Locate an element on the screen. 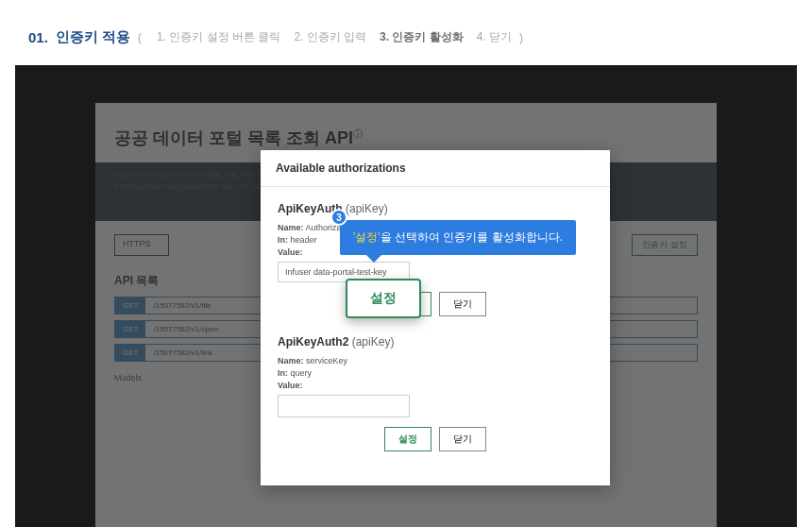 This screenshot has height=527, width=812. auth-section-2: ApiKeyAuth2 (apiKey) Name: serviceKey In… is located at coordinates (435, 393).